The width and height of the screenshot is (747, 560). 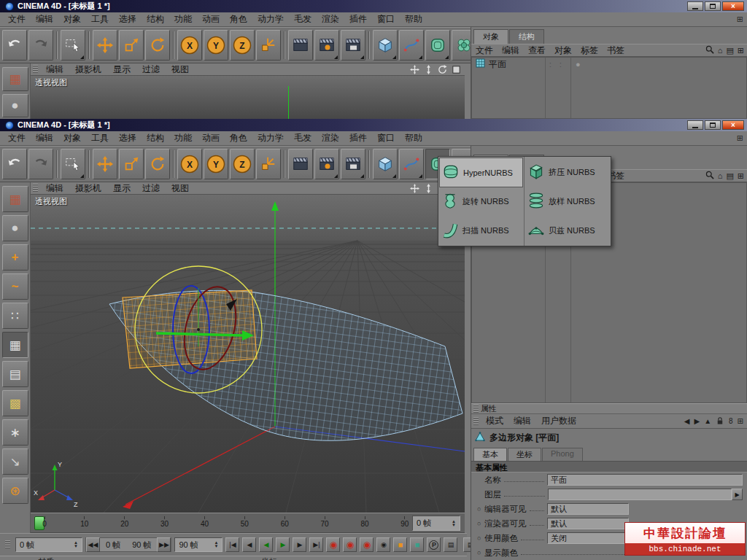 I want to click on y-axis-lock-button: Y, so click(x=216, y=45).